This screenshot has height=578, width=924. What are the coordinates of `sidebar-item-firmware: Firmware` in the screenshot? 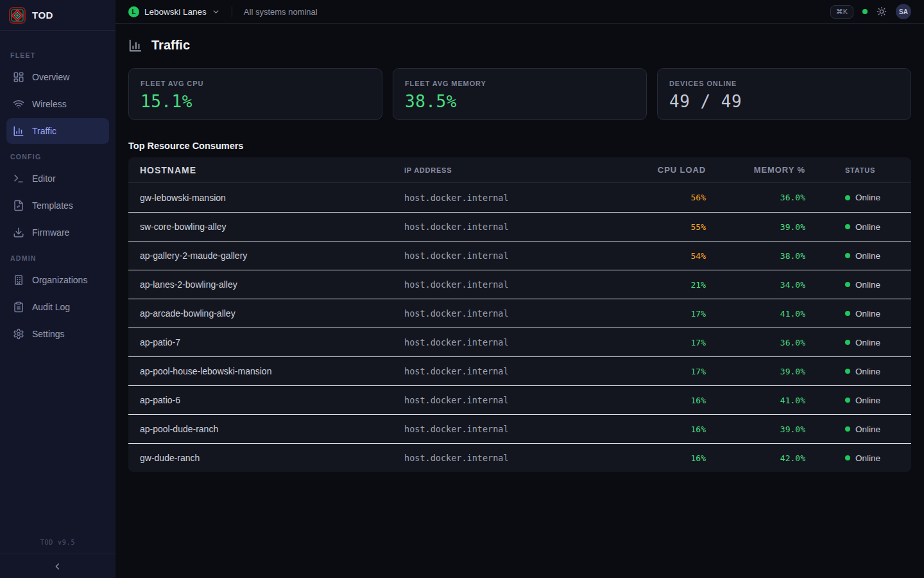 It's located at (58, 232).